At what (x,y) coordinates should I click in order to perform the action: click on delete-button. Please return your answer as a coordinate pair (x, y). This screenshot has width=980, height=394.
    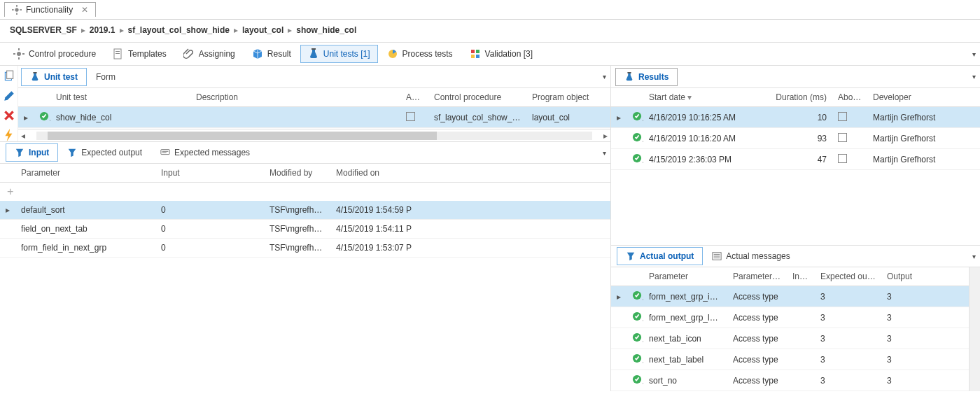
    Looking at the image, I should click on (9, 115).